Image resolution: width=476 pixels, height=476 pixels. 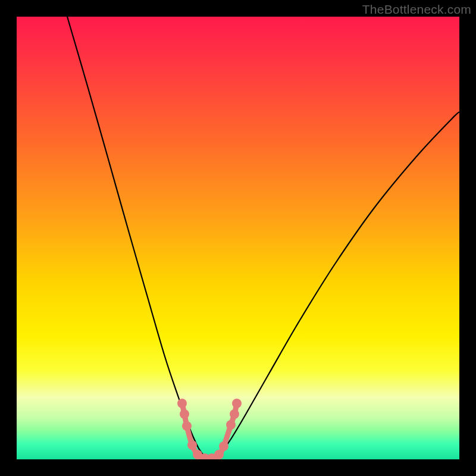 What do you see at coordinates (416, 10) in the screenshot?
I see `watermark-text: TheBottleneck.com` at bounding box center [416, 10].